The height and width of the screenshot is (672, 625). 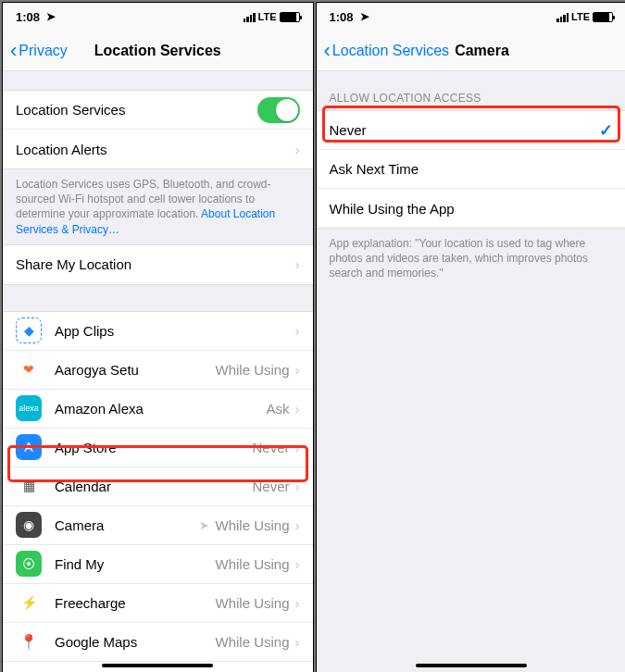 I want to click on app-icon: 📍, so click(x=29, y=641).